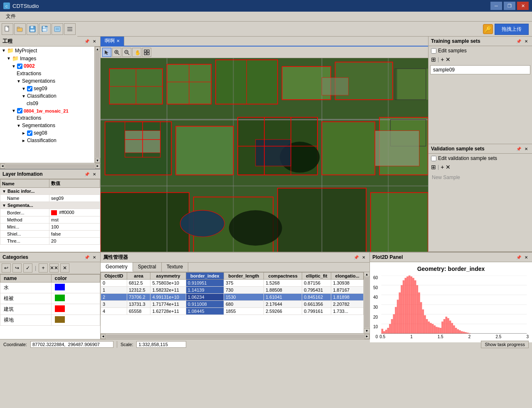 The width and height of the screenshot is (532, 408). What do you see at coordinates (54, 268) in the screenshot?
I see `cat-delete-all-button: ✕✕` at bounding box center [54, 268].